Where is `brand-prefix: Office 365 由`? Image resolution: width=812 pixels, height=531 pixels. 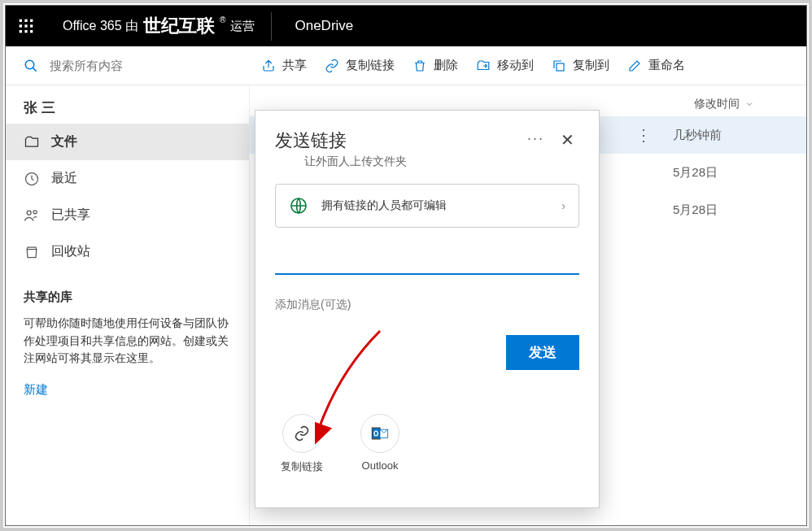 brand-prefix: Office 365 由 is located at coordinates (101, 26).